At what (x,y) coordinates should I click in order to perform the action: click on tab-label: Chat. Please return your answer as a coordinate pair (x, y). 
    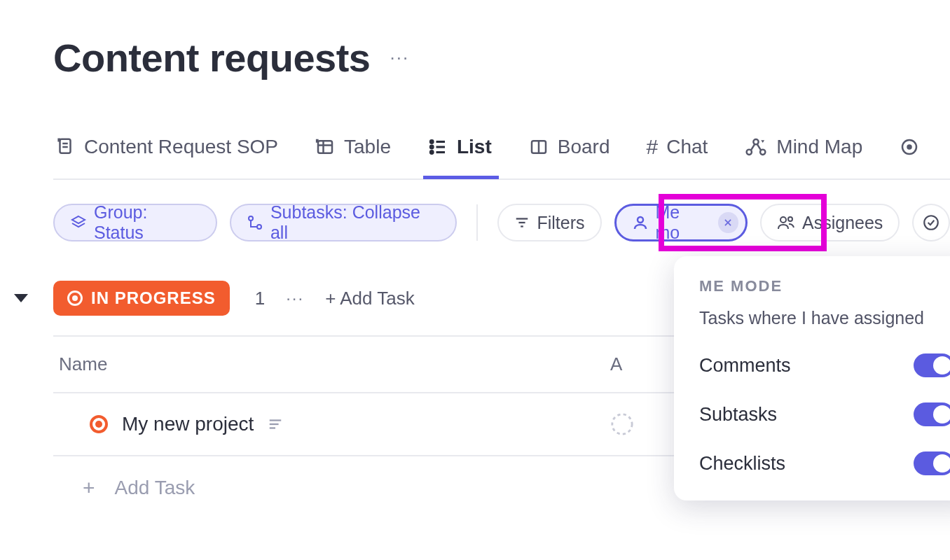
    Looking at the image, I should click on (687, 147).